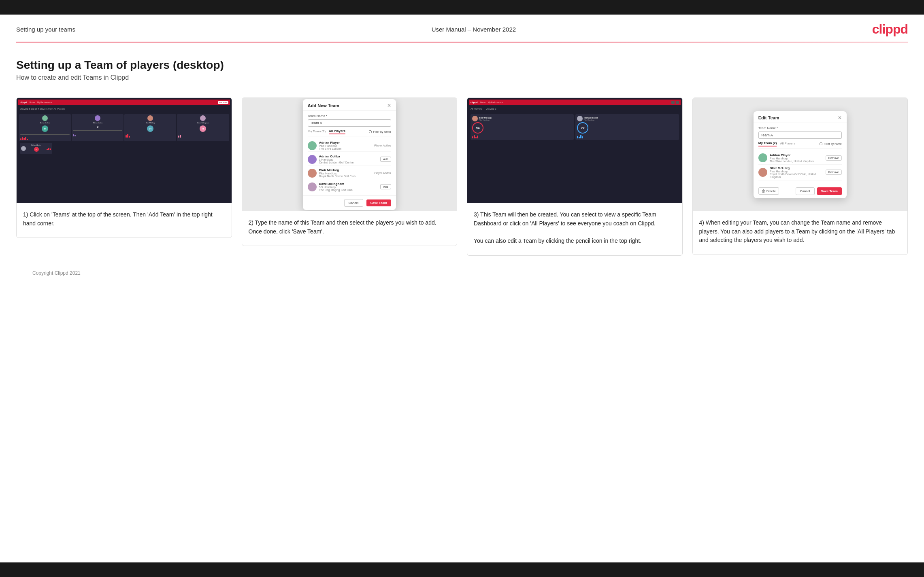 Image resolution: width=924 pixels, height=577 pixels. I want to click on mock-edit-save-btn: Save Team, so click(829, 191).